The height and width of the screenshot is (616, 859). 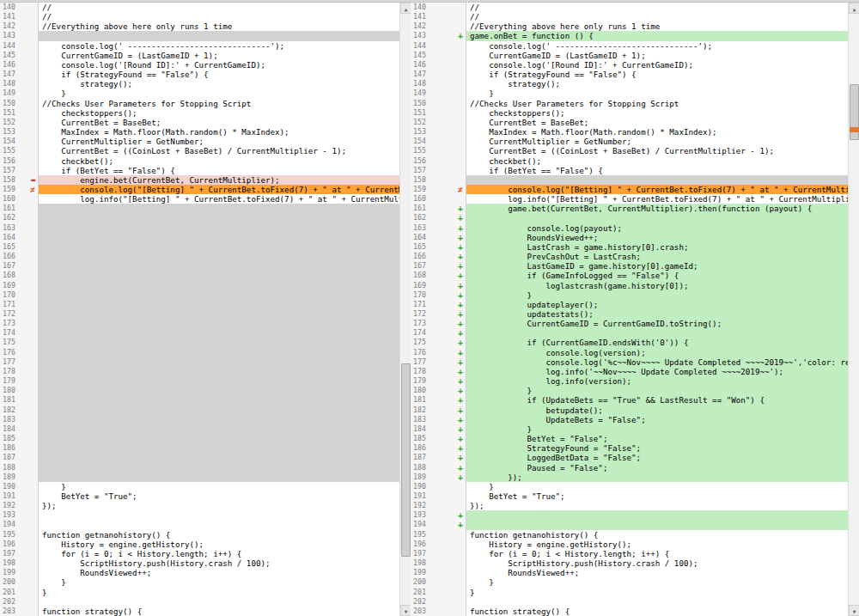 I want to click on diff-row: 174+, so click(x=629, y=333).